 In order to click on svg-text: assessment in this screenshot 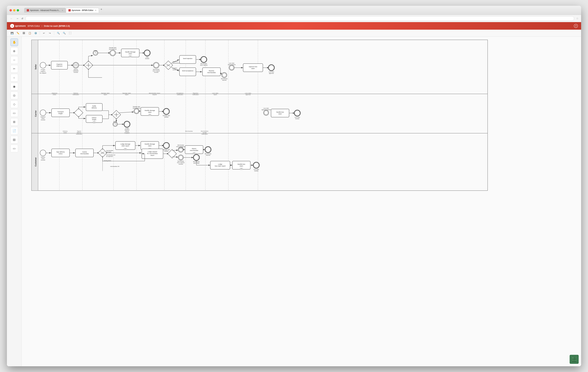, I will do `click(176, 63)`.